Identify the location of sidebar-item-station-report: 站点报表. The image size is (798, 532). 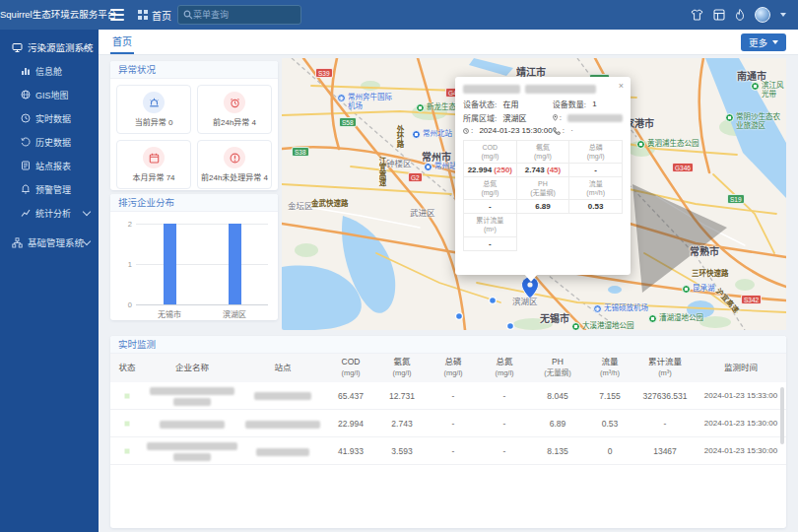
(49, 166).